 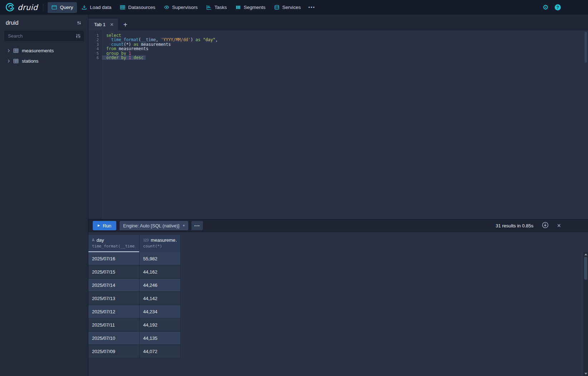 What do you see at coordinates (112, 25) in the screenshot?
I see `close-tab-icon: ×` at bounding box center [112, 25].